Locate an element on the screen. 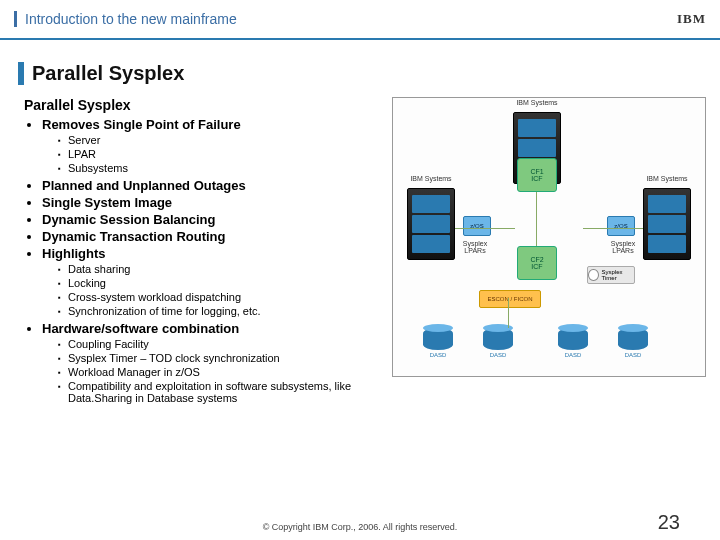 The height and width of the screenshot is (540, 720). zos-box-left: z/OS is located at coordinates (477, 226).